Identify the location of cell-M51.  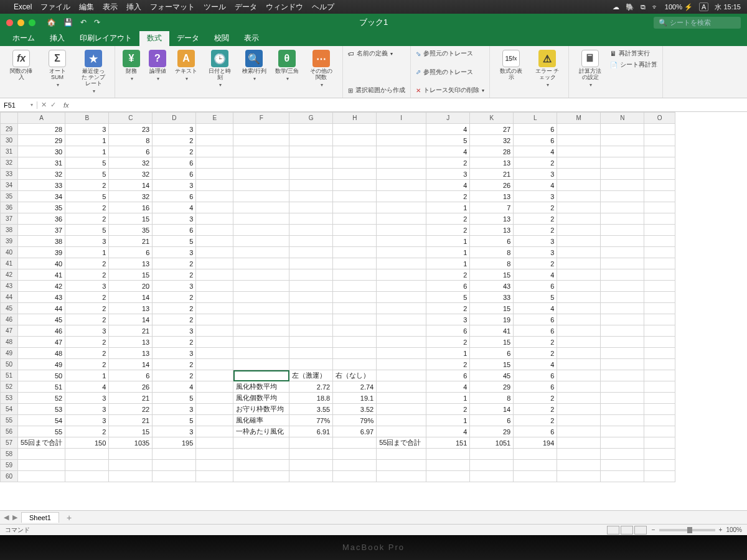
(579, 376).